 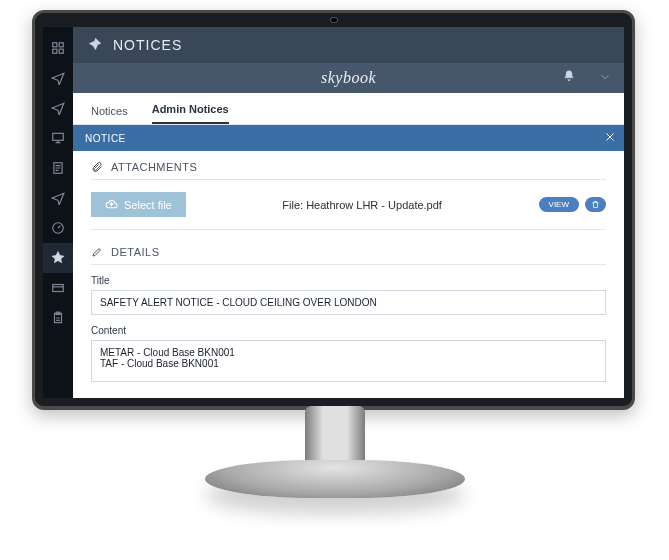 I want to click on select-file-button: Select file, so click(x=138, y=204).